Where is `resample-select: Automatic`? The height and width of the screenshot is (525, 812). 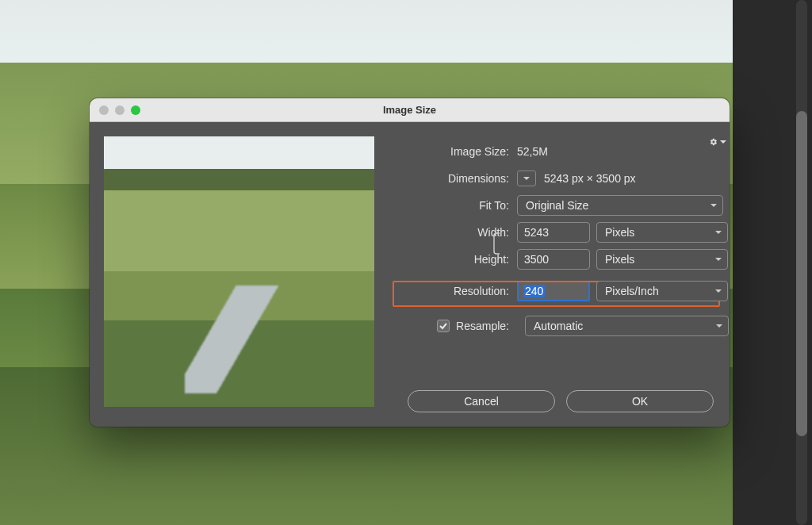 resample-select: Automatic is located at coordinates (626, 326).